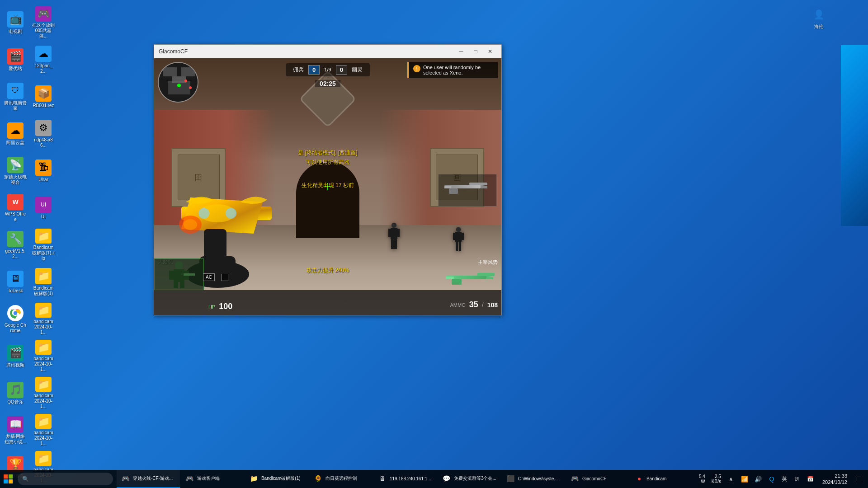 This screenshot has width=868, height=488. Describe the element at coordinates (8, 479) in the screenshot. I see `start-button` at that location.